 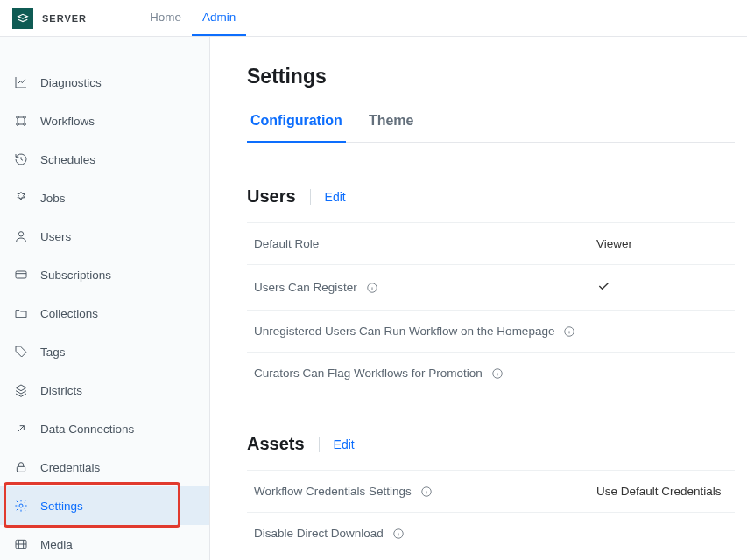 What do you see at coordinates (105, 121) in the screenshot?
I see `sidebar-item-workflows: Workflows` at bounding box center [105, 121].